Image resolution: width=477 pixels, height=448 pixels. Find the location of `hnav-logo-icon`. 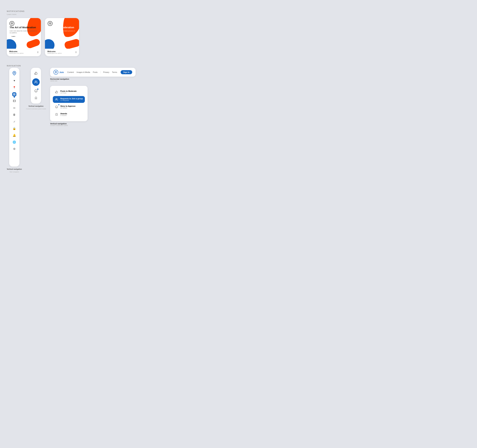

hnav-logo-icon is located at coordinates (56, 72).